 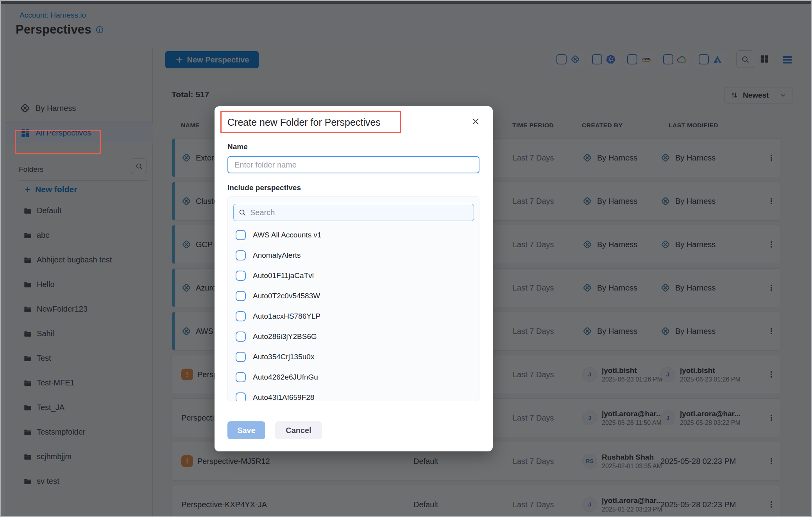 What do you see at coordinates (353, 235) in the screenshot?
I see `perspective-list-item: AWS All Accounts v1` at bounding box center [353, 235].